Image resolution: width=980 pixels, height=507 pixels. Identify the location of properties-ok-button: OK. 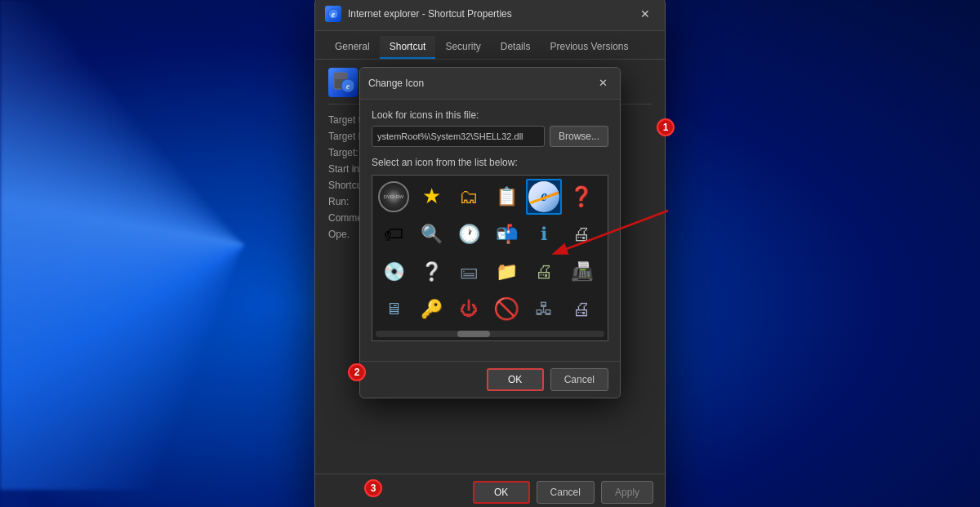
(501, 492).